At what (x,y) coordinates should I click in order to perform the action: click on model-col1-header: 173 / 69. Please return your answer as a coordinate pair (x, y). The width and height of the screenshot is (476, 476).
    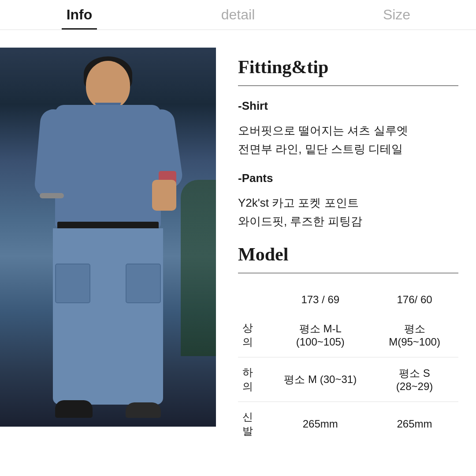
    Looking at the image, I should click on (321, 300).